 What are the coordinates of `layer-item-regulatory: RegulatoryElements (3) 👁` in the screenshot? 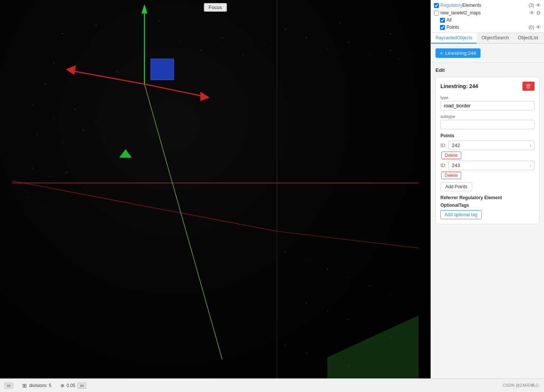 It's located at (488, 5).